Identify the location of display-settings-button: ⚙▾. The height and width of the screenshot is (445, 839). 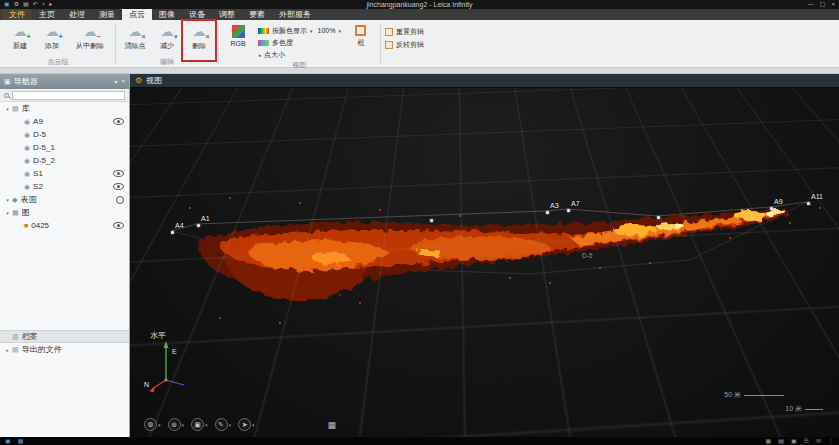
(152, 424).